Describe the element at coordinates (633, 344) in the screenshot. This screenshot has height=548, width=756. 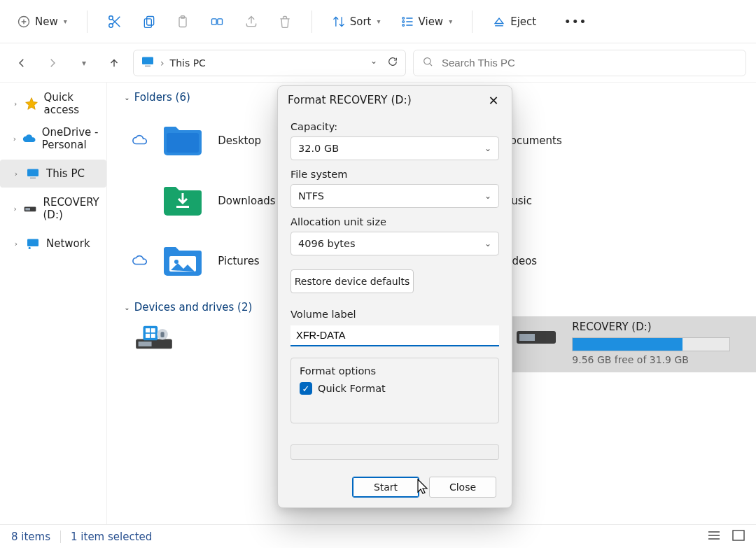
I see `drive-recovery: RECOVERY (D:) 9.56 GB free of 31.9 GB` at that location.